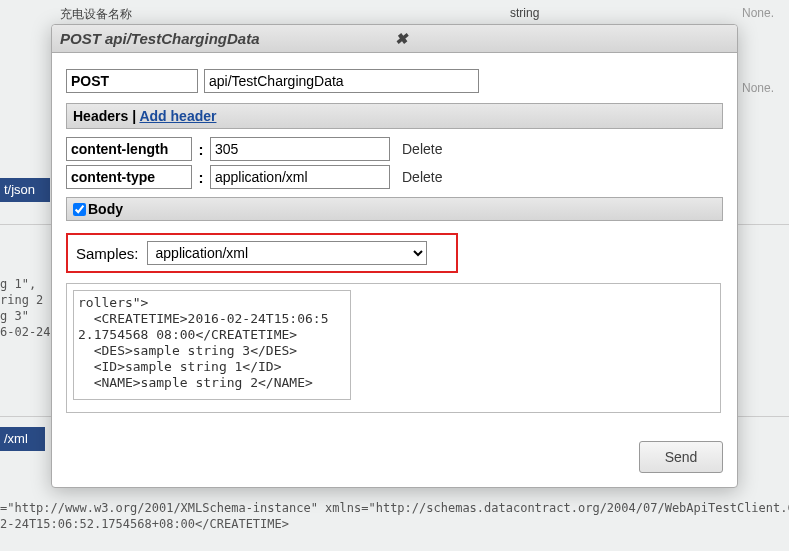 This screenshot has height=551, width=789. Describe the element at coordinates (758, 13) in the screenshot. I see `bg-field-none-1: None.` at that location.